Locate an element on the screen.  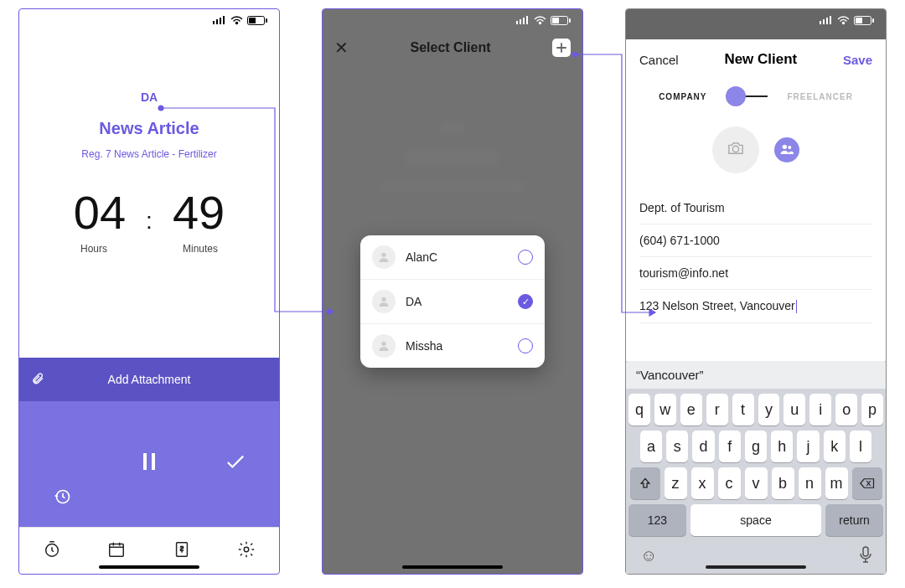
cancel-button: Cancel is located at coordinates (659, 60).